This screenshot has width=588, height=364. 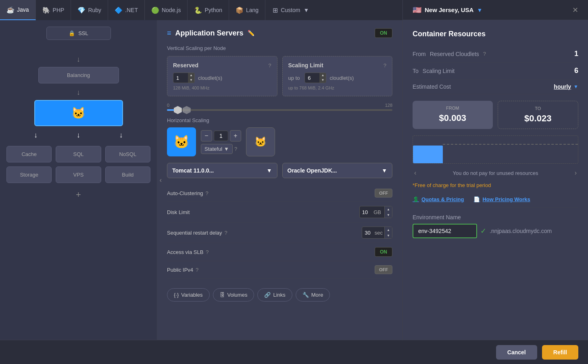 What do you see at coordinates (166, 10) in the screenshot?
I see `tab-nodejs: 🟢 Node.js` at bounding box center [166, 10].